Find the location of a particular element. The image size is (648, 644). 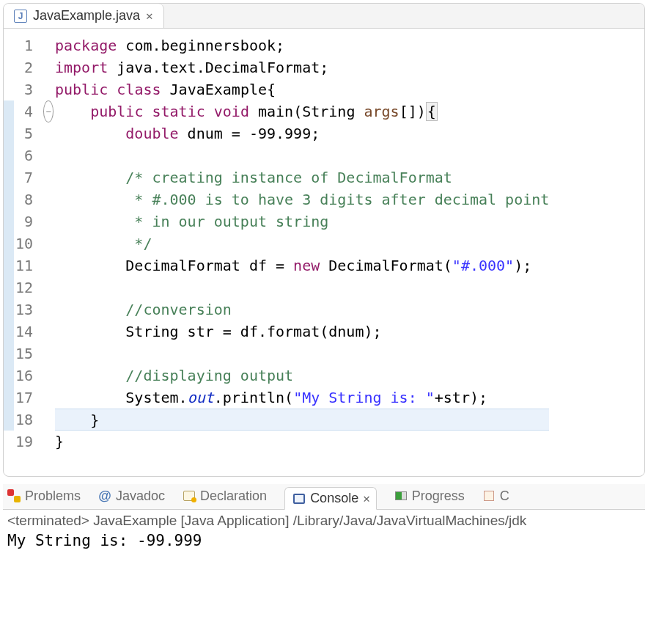

code-line: public static void main(String args[]){ is located at coordinates (302, 111).